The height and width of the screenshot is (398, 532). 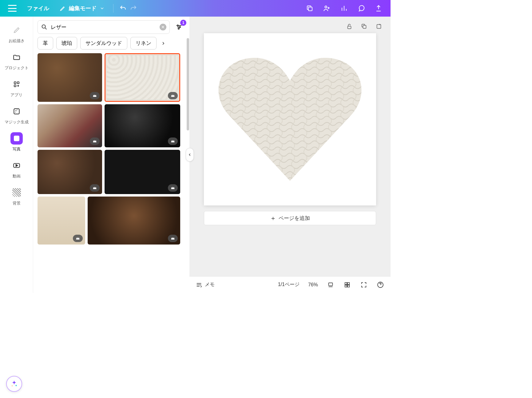 What do you see at coordinates (313, 285) in the screenshot?
I see `zoom-level: 76%` at bounding box center [313, 285].